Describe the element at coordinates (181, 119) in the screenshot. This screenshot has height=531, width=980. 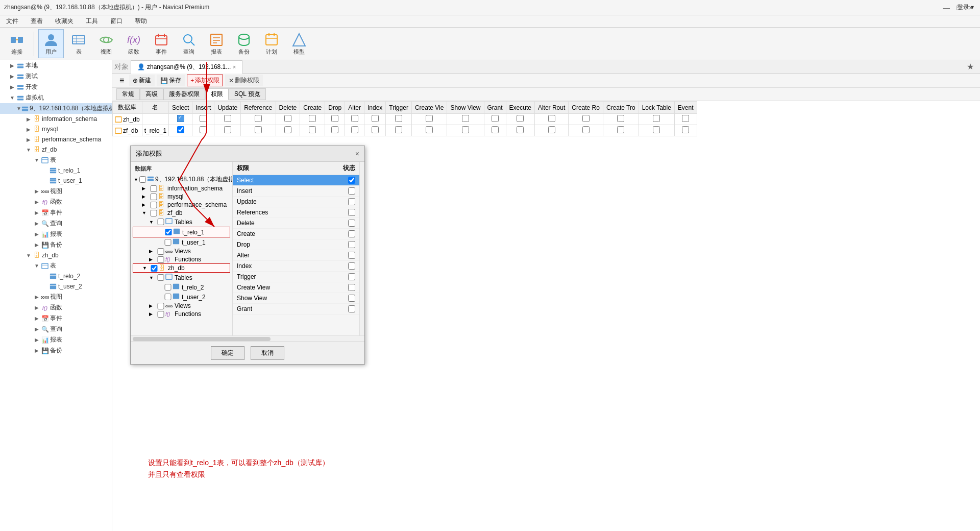
I see `row1-select` at that location.